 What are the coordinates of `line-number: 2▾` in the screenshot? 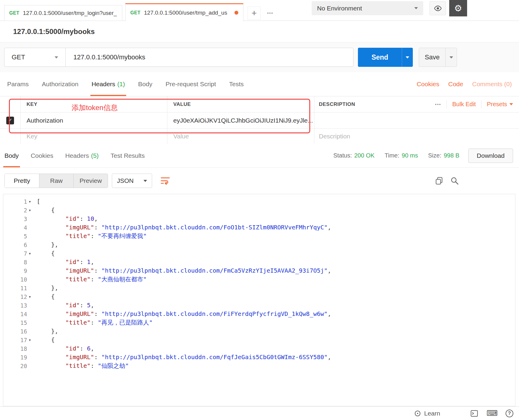 It's located at (18, 210).